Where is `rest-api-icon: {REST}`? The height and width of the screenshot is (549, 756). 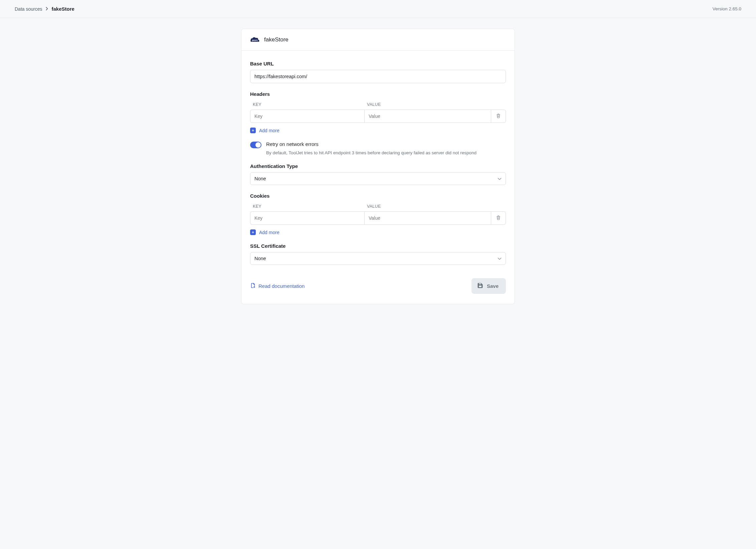 rest-api-icon: {REST} is located at coordinates (255, 40).